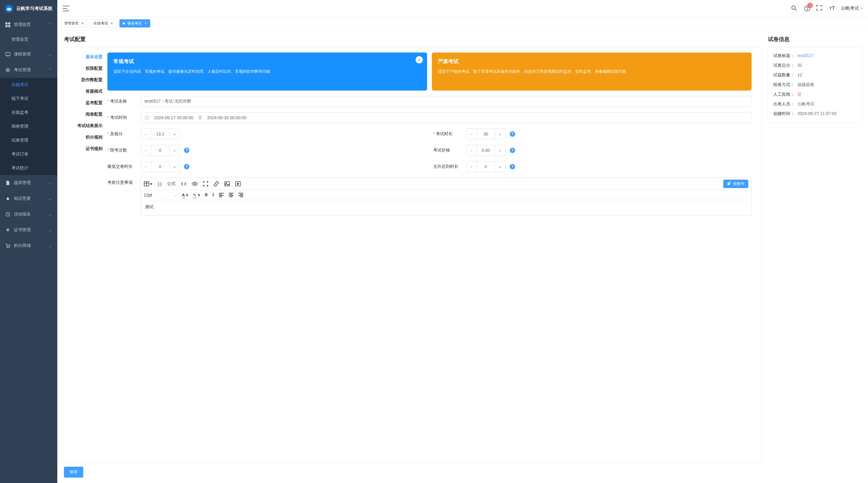 The image size is (868, 483). What do you see at coordinates (216, 184) in the screenshot?
I see `link-icon` at bounding box center [216, 184].